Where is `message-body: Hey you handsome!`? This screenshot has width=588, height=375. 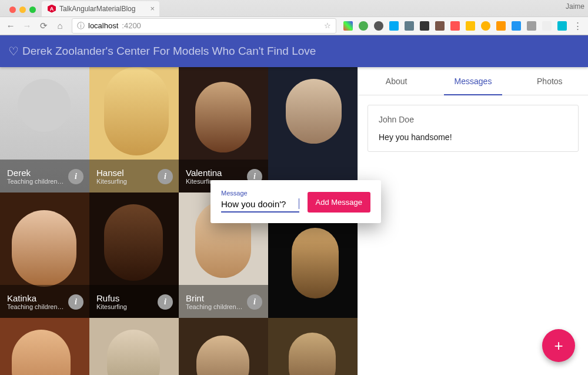 message-body: Hey you handsome! is located at coordinates (473, 137).